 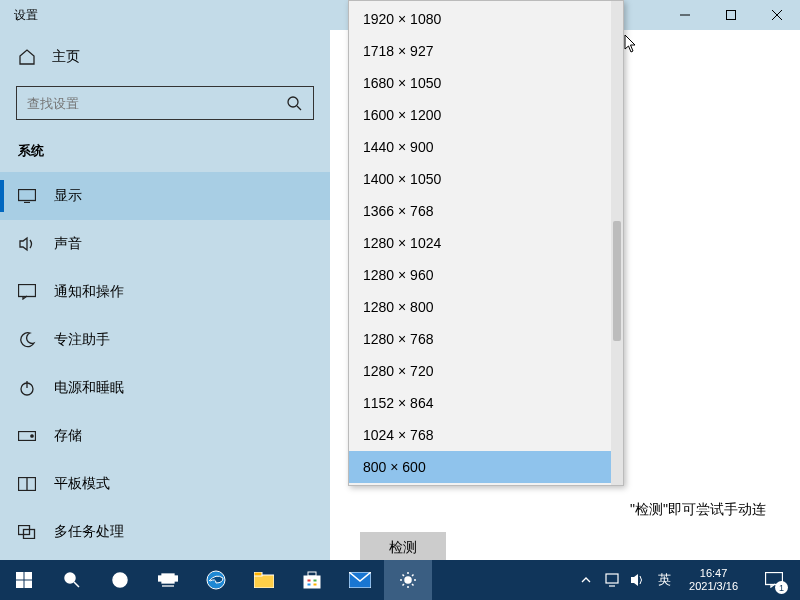 What do you see at coordinates (165, 340) in the screenshot?
I see `nav-item-focus: 专注助手` at bounding box center [165, 340].